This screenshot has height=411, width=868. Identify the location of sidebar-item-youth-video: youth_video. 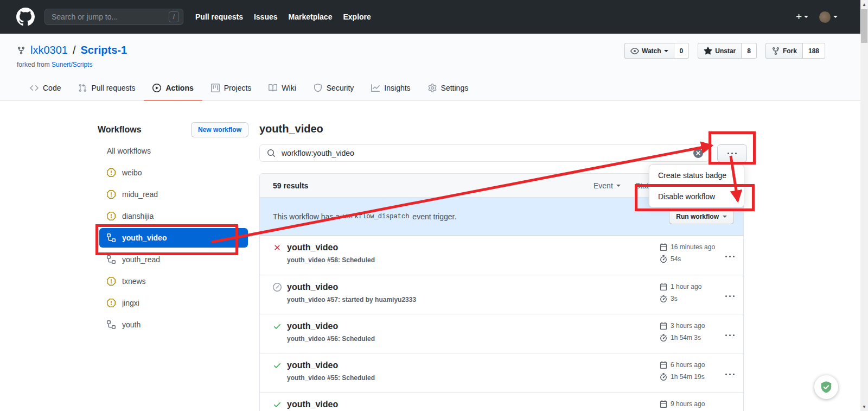
(174, 238).